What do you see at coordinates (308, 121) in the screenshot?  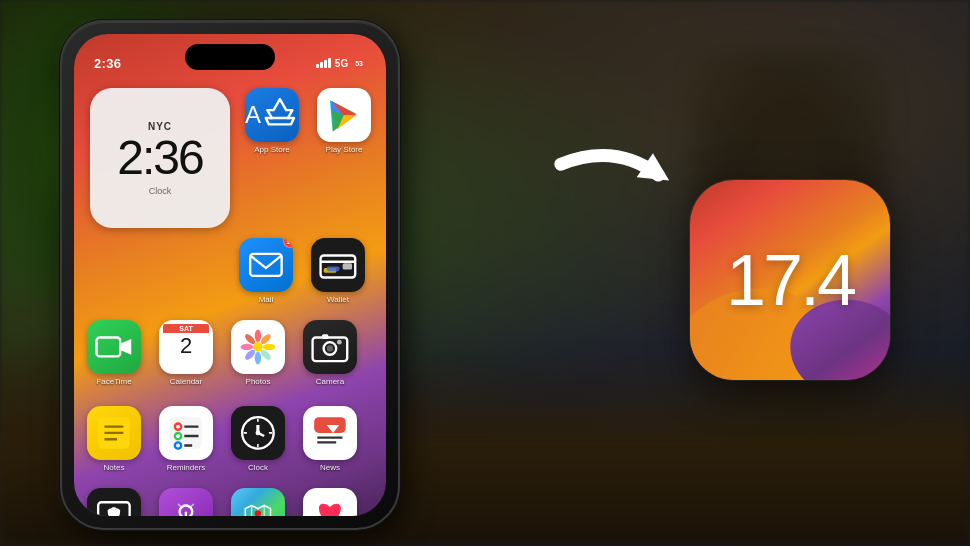 I see `top-icons-row: App Store` at bounding box center [308, 121].